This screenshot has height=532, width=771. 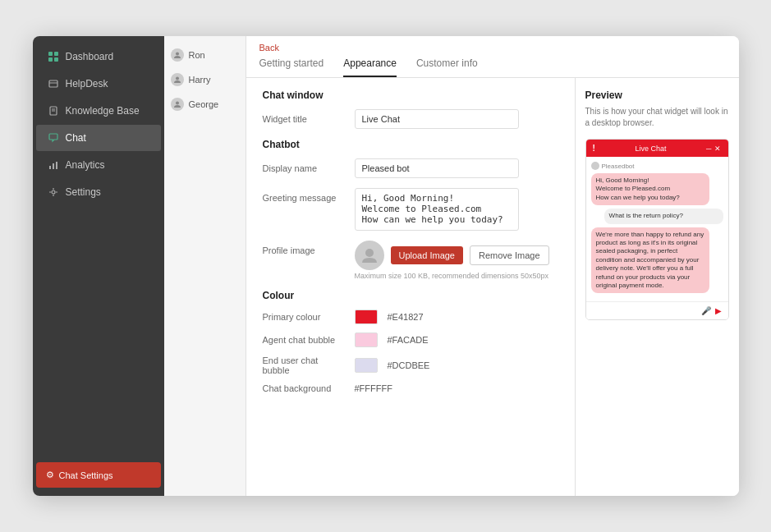 I want to click on user-item-ron: Ron, so click(x=205, y=55).